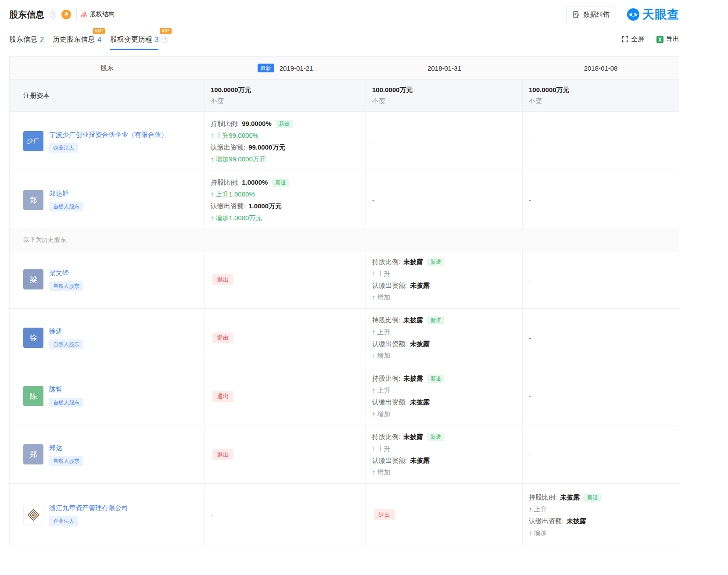 Image resolution: width=728 pixels, height=575 pixels. What do you see at coordinates (653, 14) in the screenshot?
I see `tianyancha-logo: 天眼查` at bounding box center [653, 14].